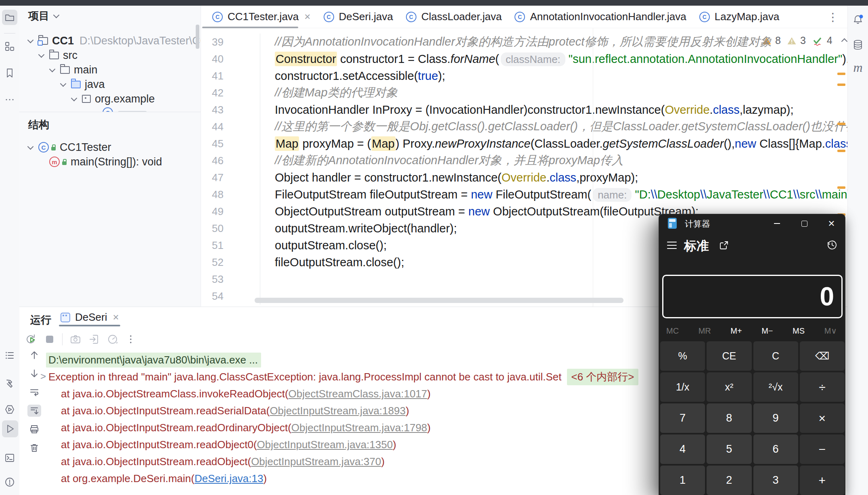  What do you see at coordinates (34, 429) in the screenshot?
I see `print-button` at bounding box center [34, 429].